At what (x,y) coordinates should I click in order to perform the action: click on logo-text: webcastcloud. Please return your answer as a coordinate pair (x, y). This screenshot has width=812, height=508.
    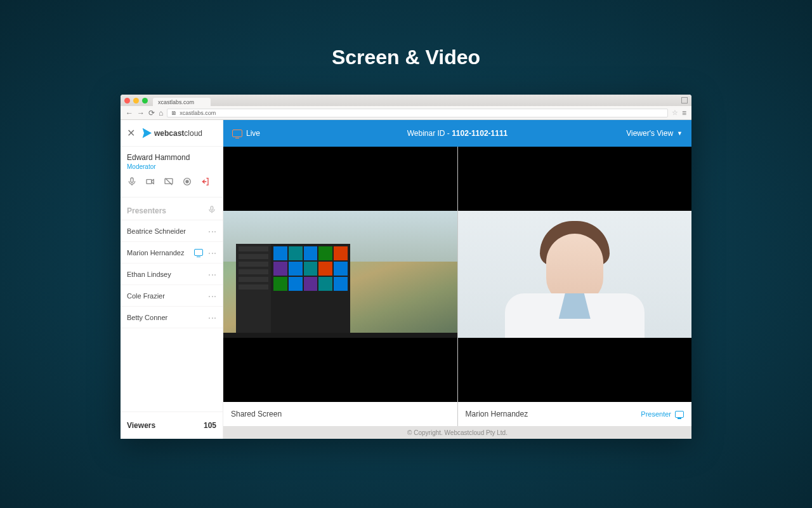
    Looking at the image, I should click on (178, 133).